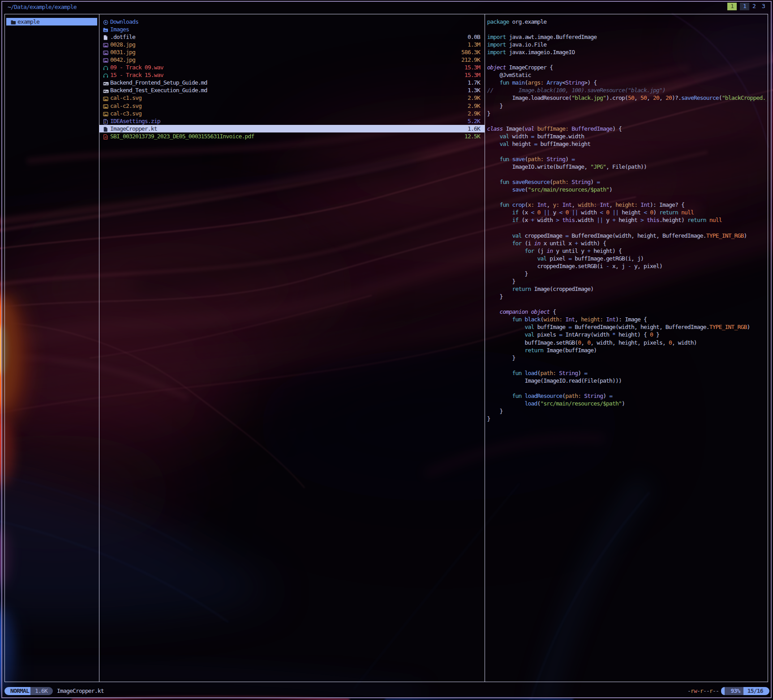  Describe the element at coordinates (471, 52) in the screenshot. I see `file-size: 586.3K` at that location.